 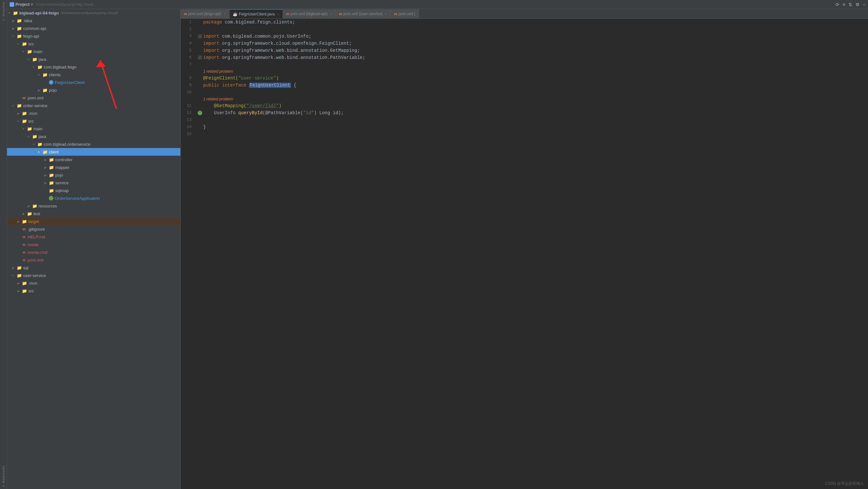 I want to click on activity-bar: 1: Structure 2: Bookmarks, so click(x=3, y=244).